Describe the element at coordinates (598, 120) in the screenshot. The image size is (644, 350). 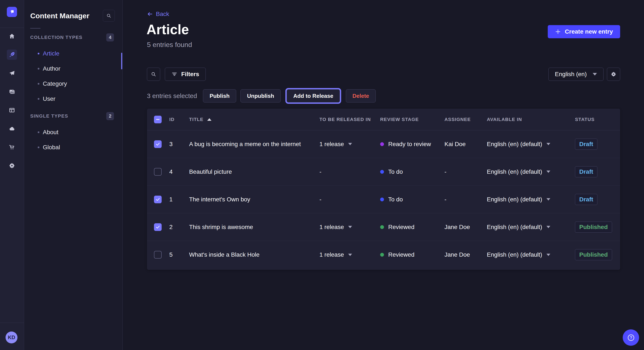
I see `column-header-status: STATUS` at that location.